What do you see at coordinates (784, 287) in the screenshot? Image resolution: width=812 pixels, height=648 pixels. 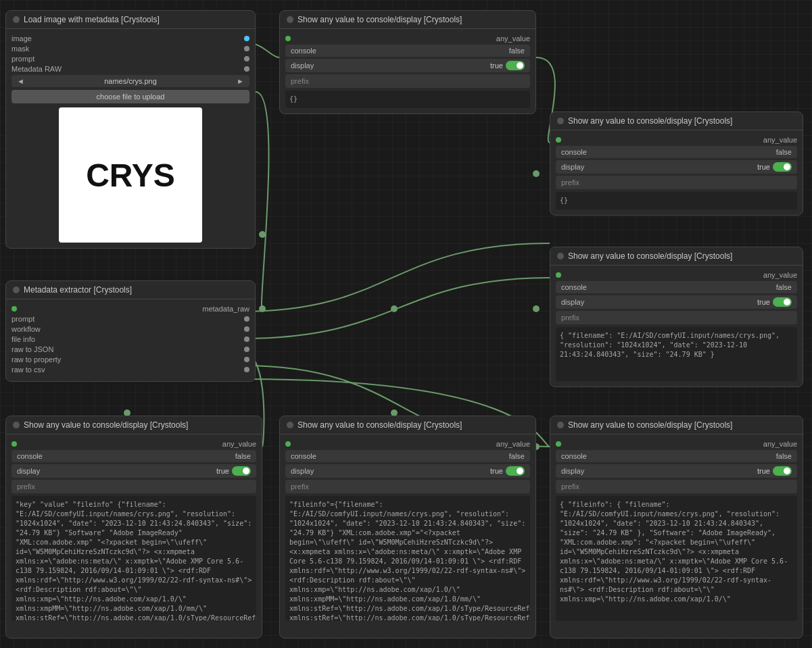 I see `sv3-console-value: false` at bounding box center [784, 287].